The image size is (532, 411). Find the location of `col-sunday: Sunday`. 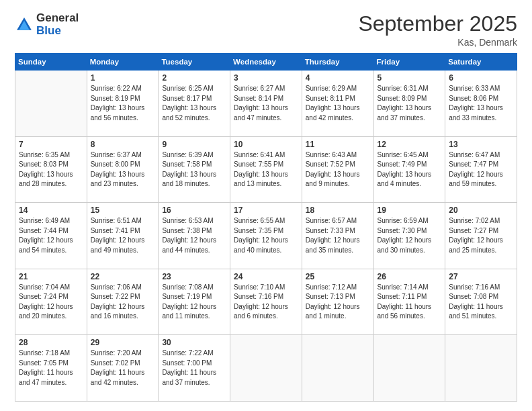

col-sunday: Sunday is located at coordinates (51, 62).